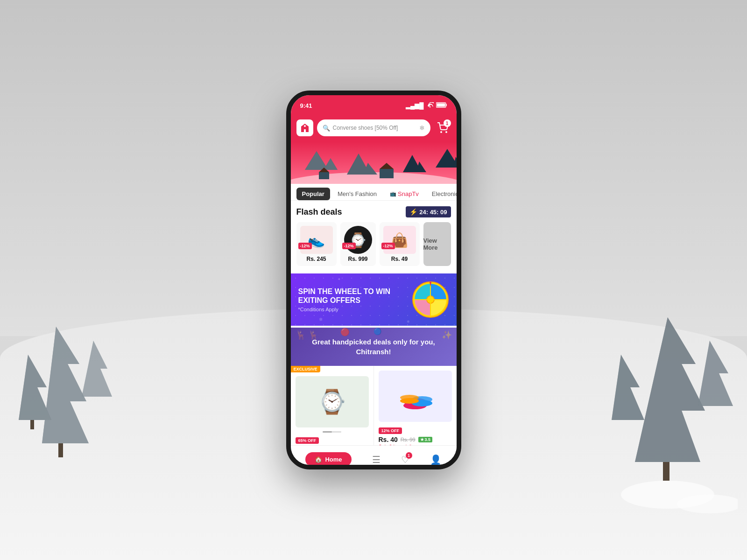  I want to click on spin-banner: ❄ ✦ ❄ SPIN THE WHEEL TO WIN EXITING OFFE…, so click(374, 300).